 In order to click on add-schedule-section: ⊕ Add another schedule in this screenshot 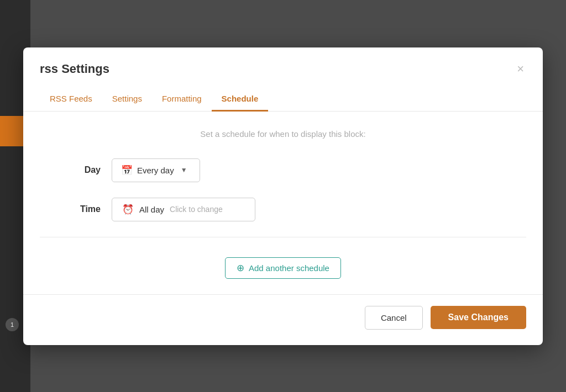, I will do `click(283, 266)`.